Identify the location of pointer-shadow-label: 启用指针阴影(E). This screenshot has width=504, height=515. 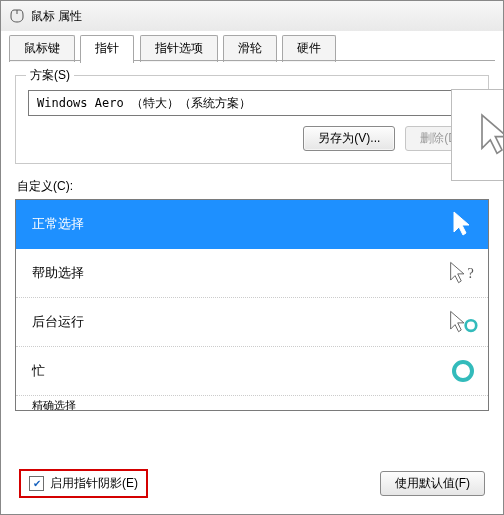
(94, 484).